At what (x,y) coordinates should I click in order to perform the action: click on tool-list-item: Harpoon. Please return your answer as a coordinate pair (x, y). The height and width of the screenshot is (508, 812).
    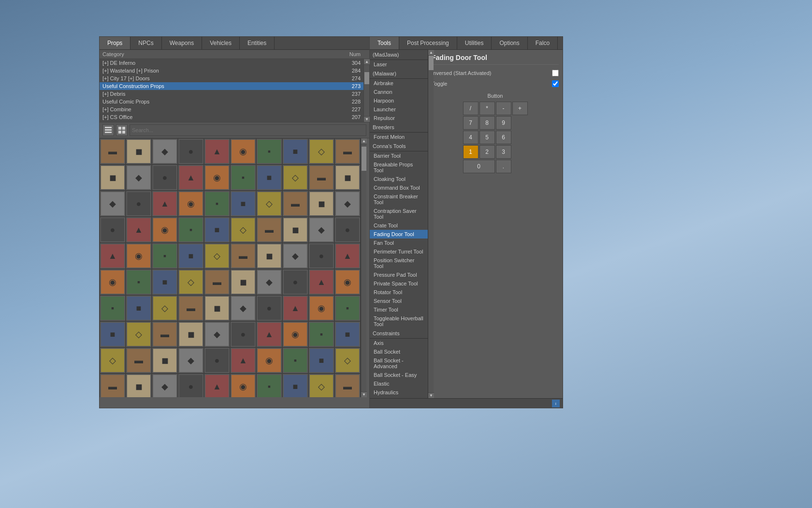
    Looking at the image, I should click on (399, 101).